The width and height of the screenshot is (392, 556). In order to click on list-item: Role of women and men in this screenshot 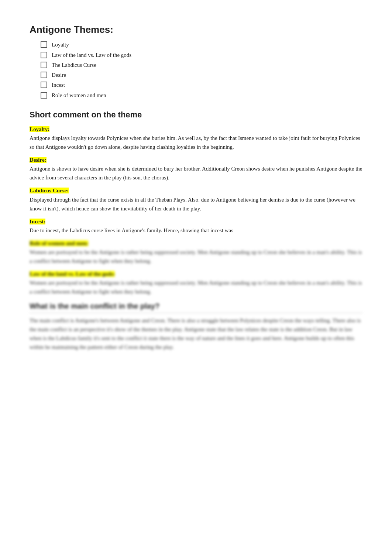, I will do `click(202, 95)`.